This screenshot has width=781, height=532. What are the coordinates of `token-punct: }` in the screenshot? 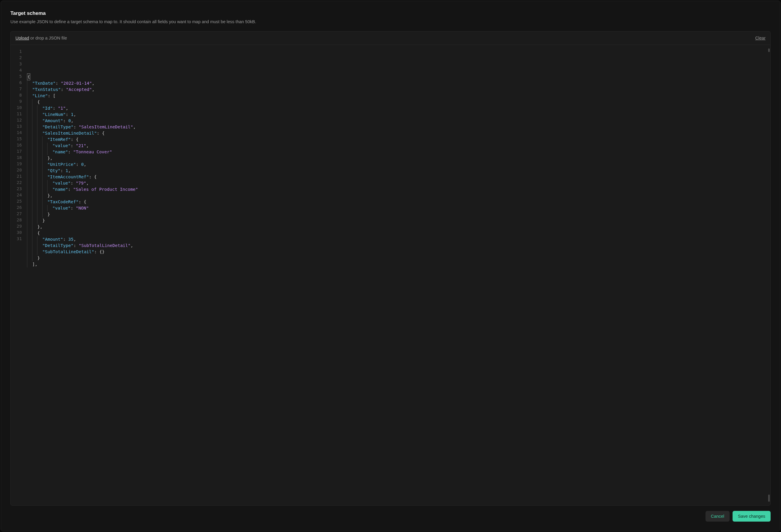 It's located at (38, 258).